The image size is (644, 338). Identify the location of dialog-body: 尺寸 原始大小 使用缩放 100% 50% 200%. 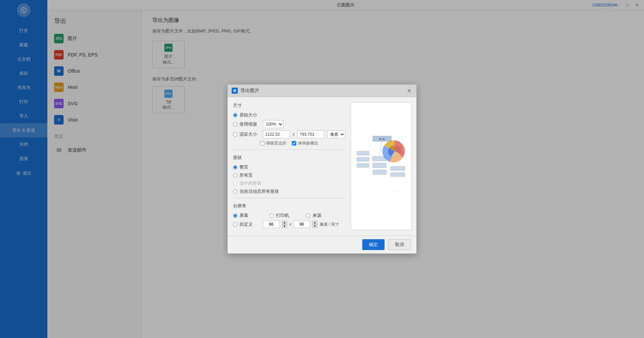
(322, 166).